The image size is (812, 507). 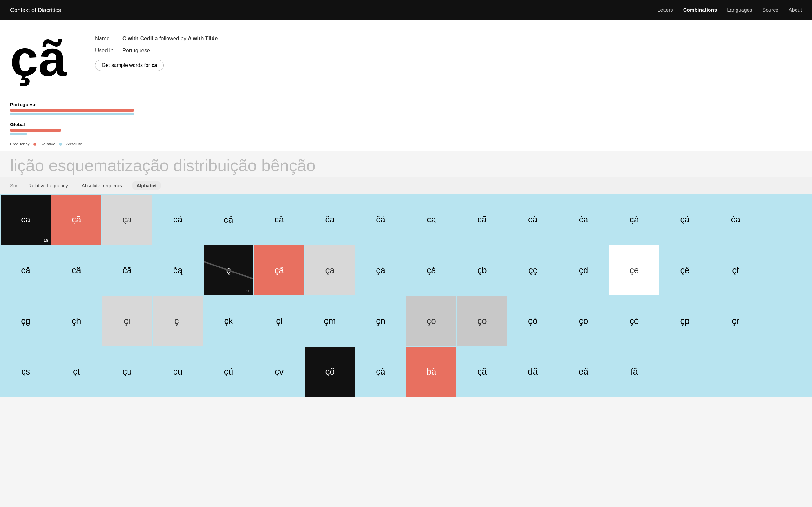 I want to click on name-label: Name, so click(x=106, y=39).